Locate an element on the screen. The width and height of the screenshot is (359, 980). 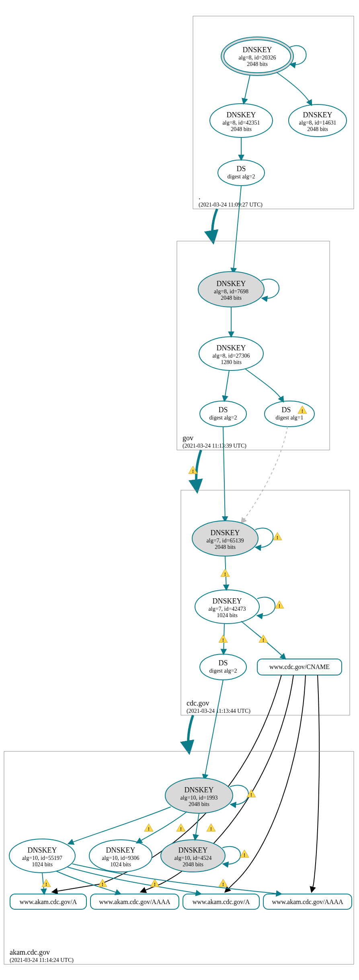
node-root-ds: DS digest alg=2 is located at coordinates (241, 173).